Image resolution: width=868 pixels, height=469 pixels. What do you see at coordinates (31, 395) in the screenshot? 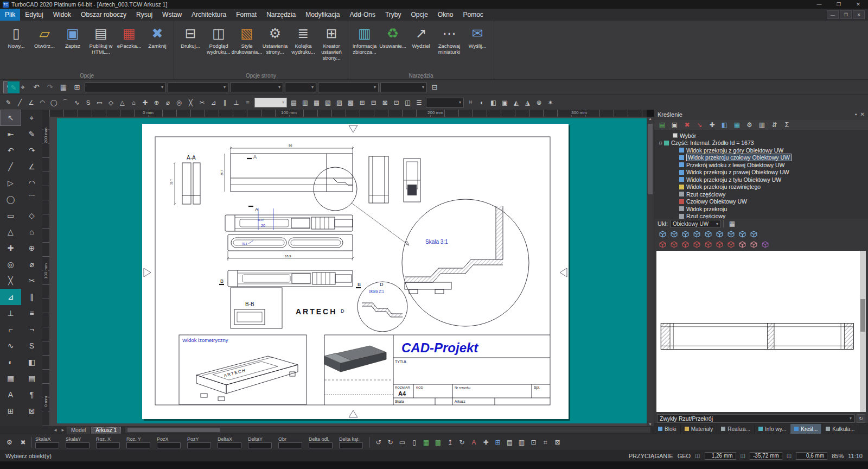
I see `palette-tool-icon: ¶` at bounding box center [31, 395].